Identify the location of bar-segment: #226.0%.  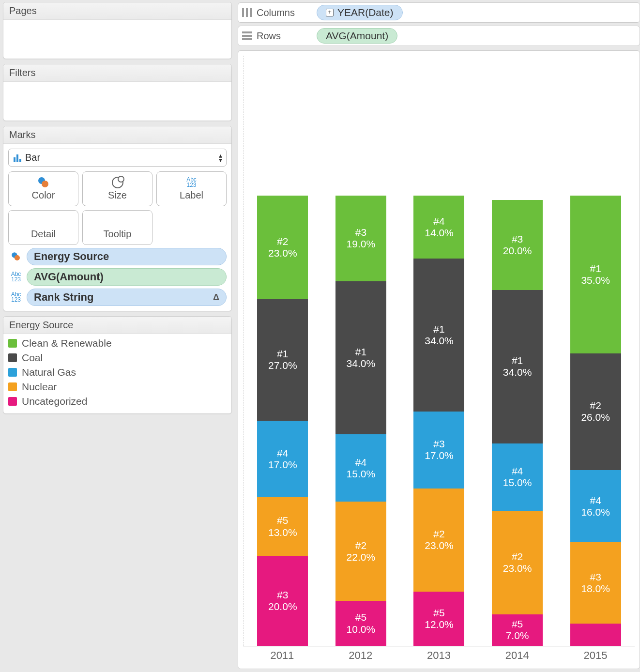
(595, 412).